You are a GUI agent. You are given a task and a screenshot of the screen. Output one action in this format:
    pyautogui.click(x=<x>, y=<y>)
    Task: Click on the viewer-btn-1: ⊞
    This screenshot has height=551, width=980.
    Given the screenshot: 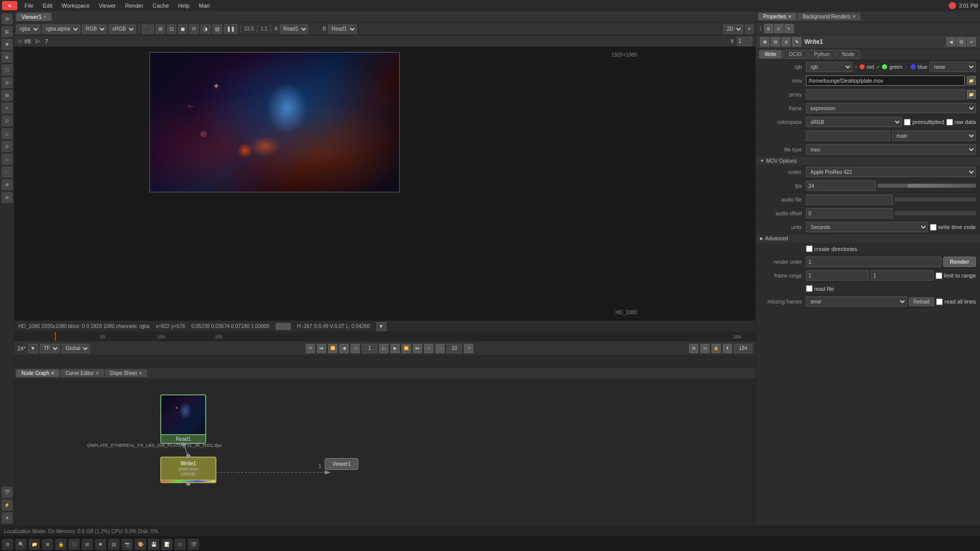 What is the action you would take?
    pyautogui.click(x=694, y=348)
    